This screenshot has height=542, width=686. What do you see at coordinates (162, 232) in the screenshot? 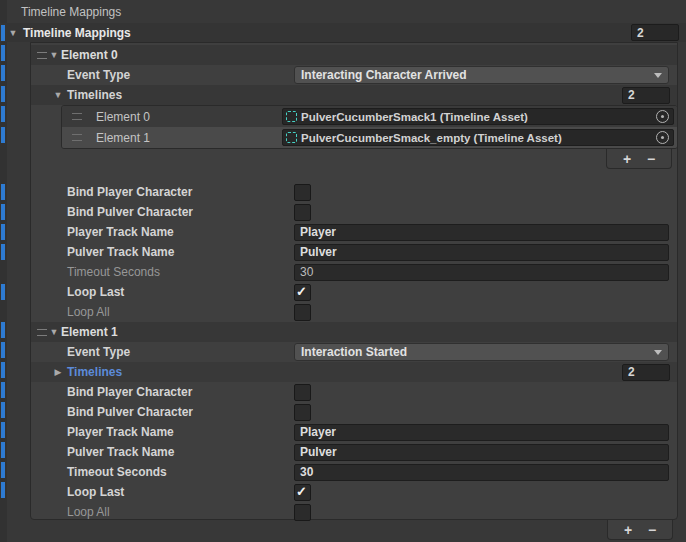
I see `player-track-label: Player Track Name` at bounding box center [162, 232].